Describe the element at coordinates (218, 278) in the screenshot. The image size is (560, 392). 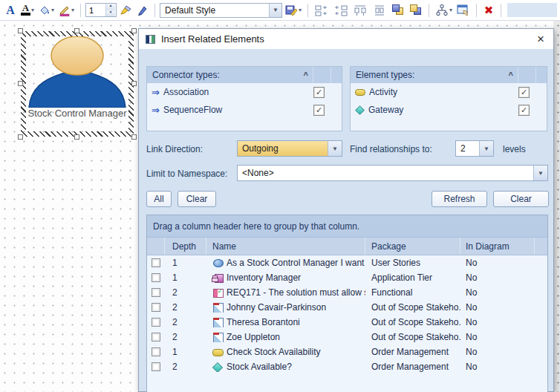
I see `component-icon` at that location.